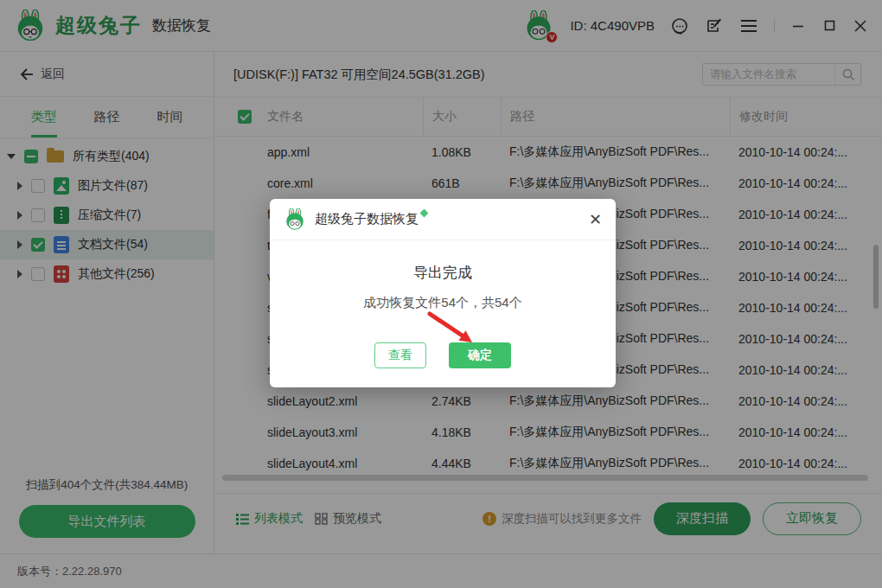 The height and width of the screenshot is (588, 882). Describe the element at coordinates (295, 220) in the screenshot. I see `dialog-rabbit-logo-icon` at that location.